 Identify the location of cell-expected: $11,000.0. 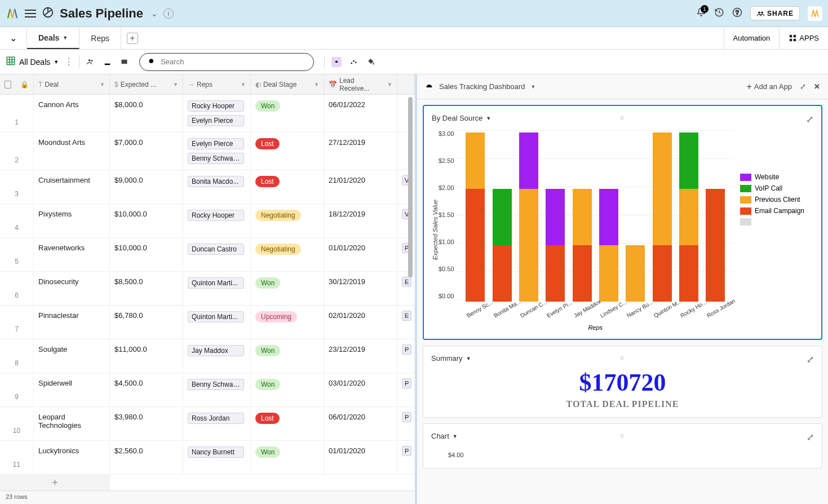
(147, 356).